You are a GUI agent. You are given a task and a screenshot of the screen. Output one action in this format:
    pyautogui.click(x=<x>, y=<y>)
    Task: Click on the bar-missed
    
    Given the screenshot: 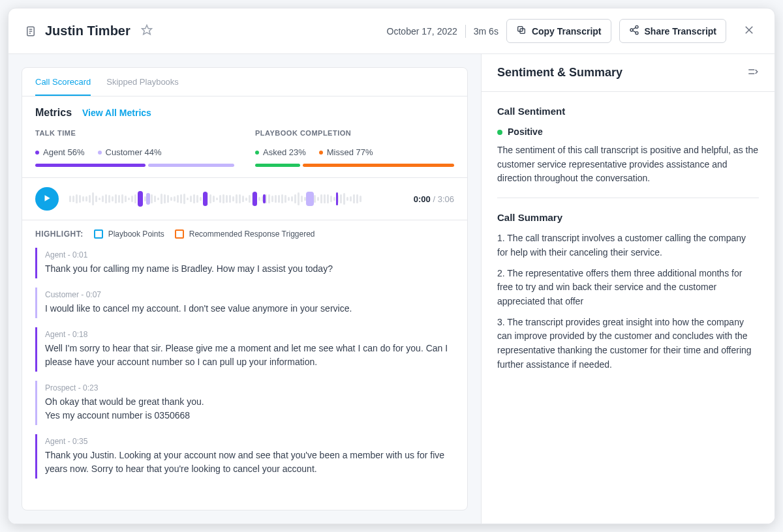 What is the action you would take?
    pyautogui.click(x=378, y=166)
    